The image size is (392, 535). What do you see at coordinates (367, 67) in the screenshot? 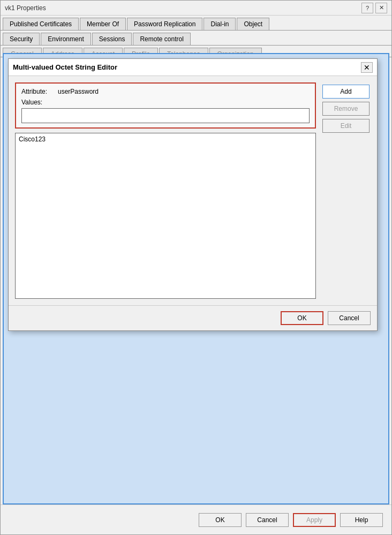
I see `modal-close-button: ✕` at bounding box center [367, 67].